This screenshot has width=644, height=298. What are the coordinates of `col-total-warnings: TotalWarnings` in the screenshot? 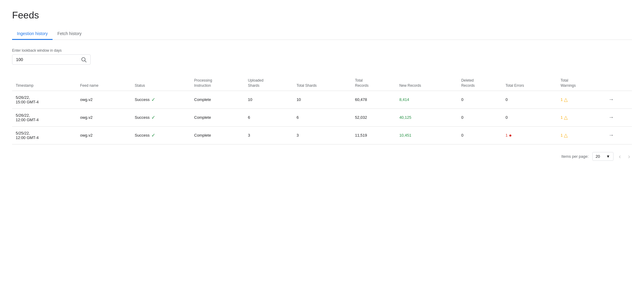 It's located at (581, 83).